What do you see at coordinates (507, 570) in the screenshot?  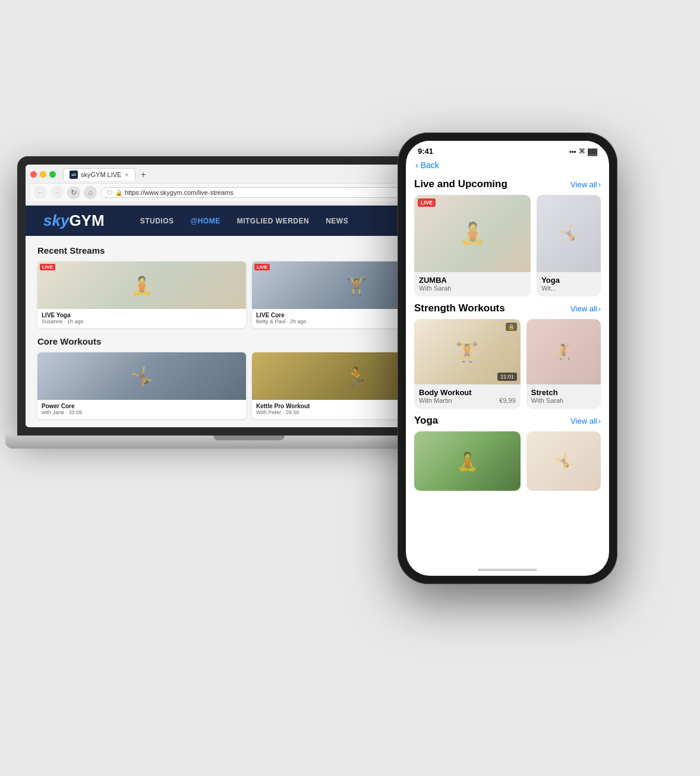 I see `home-indicator` at bounding box center [507, 570].